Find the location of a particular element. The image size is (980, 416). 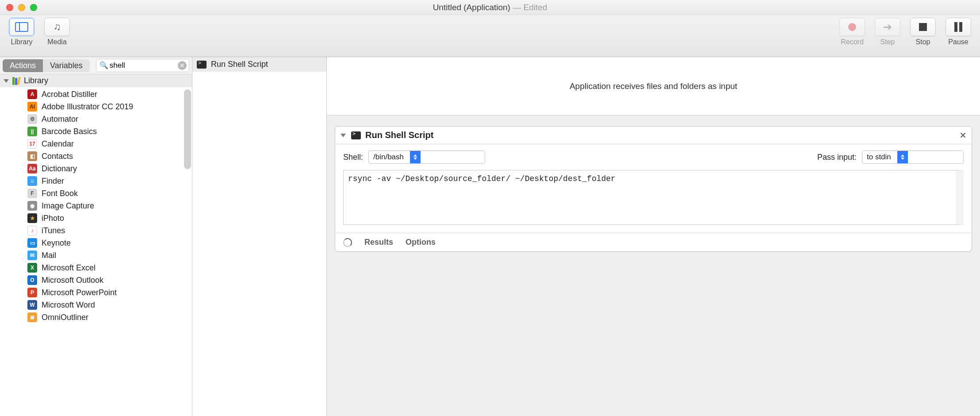

library-app-item: ◧Contacts is located at coordinates (96, 156).